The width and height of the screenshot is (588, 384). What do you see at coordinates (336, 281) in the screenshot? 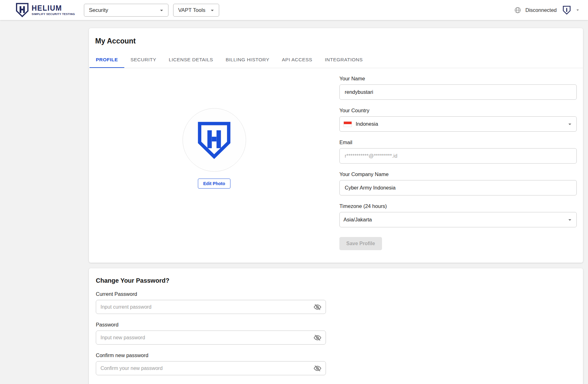
I see `change-password-title: Change Your Password?` at bounding box center [336, 281].